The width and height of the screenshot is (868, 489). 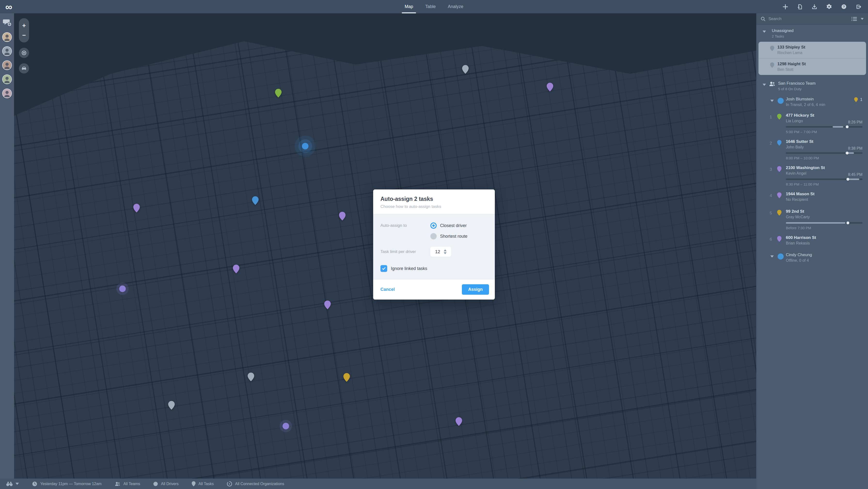 What do you see at coordinates (24, 68) in the screenshot?
I see `vehicle-button` at bounding box center [24, 68].